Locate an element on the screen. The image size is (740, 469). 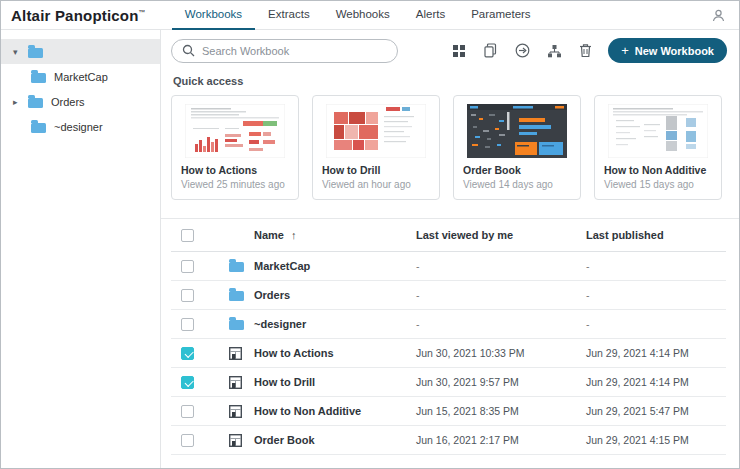
quick-access-card-how-to-drill: How to Drill Viewed an hour ago is located at coordinates (376, 148).